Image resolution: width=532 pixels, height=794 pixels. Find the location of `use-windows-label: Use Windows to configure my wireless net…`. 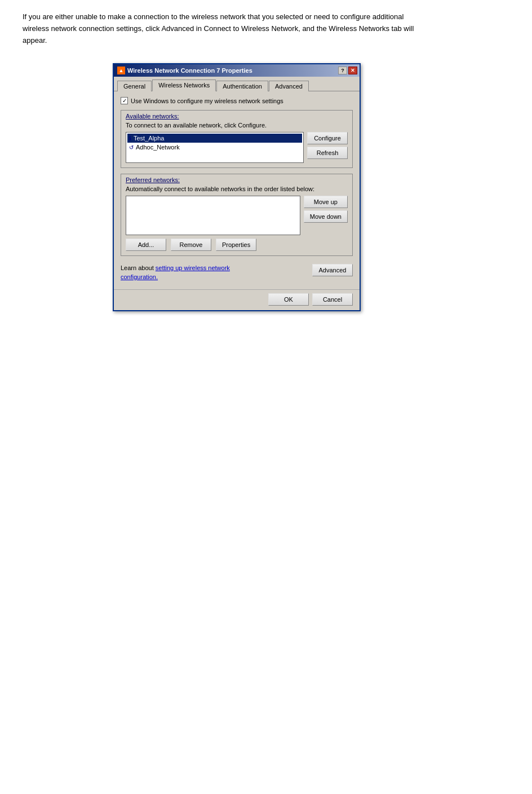

use-windows-label: Use Windows to configure my wireless net… is located at coordinates (207, 101).